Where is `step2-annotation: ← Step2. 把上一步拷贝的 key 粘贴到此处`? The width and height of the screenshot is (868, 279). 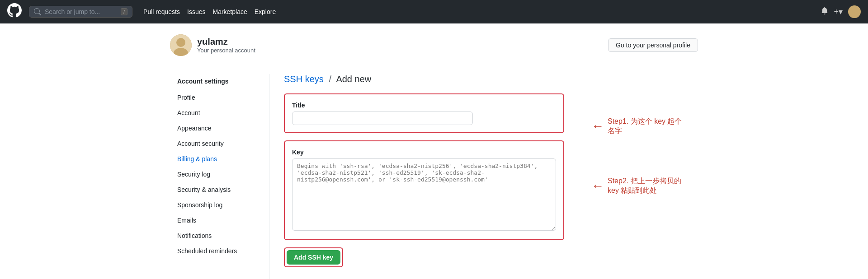 step2-annotation: ← Step2. 把上一步拷贝的 key 粘贴到此处 is located at coordinates (637, 186).